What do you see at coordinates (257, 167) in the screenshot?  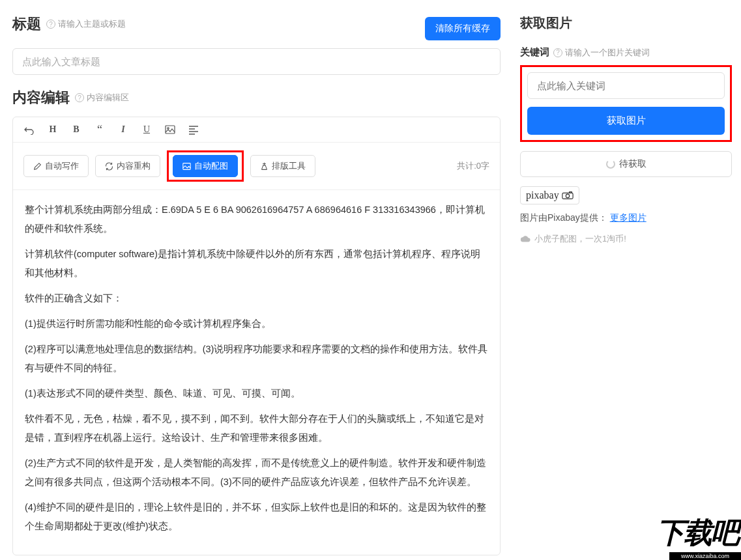 I see `action-toolbar: 自动写作 内容重构 自动配图 排版工具 共计:0字` at bounding box center [257, 167].